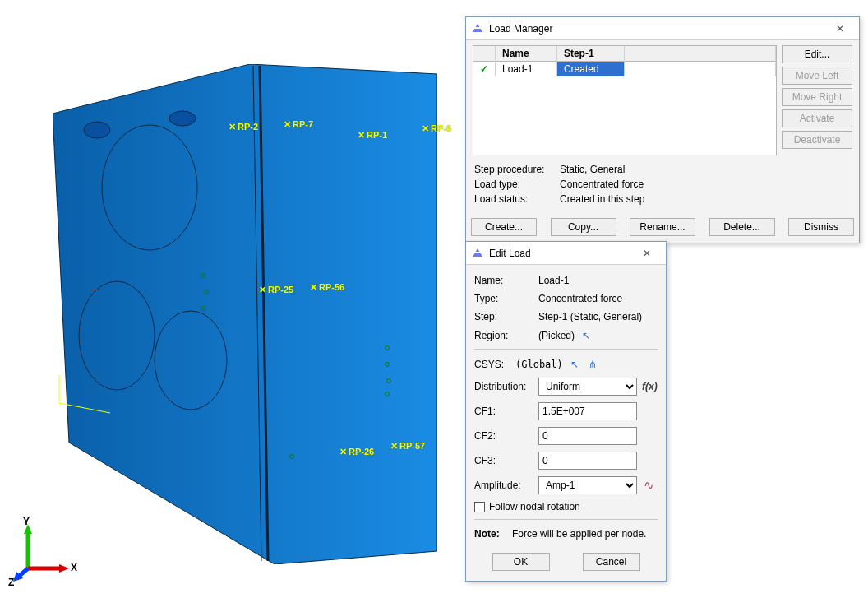  What do you see at coordinates (492, 364) in the screenshot?
I see `csys-label: CSYS:` at bounding box center [492, 364].